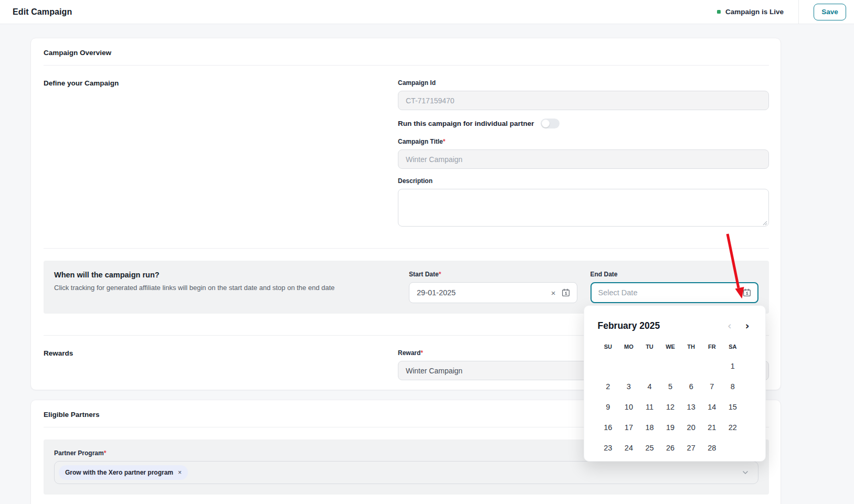  I want to click on partner-program-select: Grow with the Xero partner program ×, so click(406, 473).